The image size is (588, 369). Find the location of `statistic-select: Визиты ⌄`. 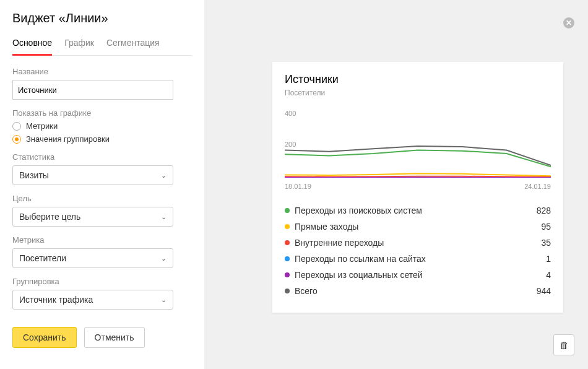

statistic-select: Визиты ⌄ is located at coordinates (93, 175).